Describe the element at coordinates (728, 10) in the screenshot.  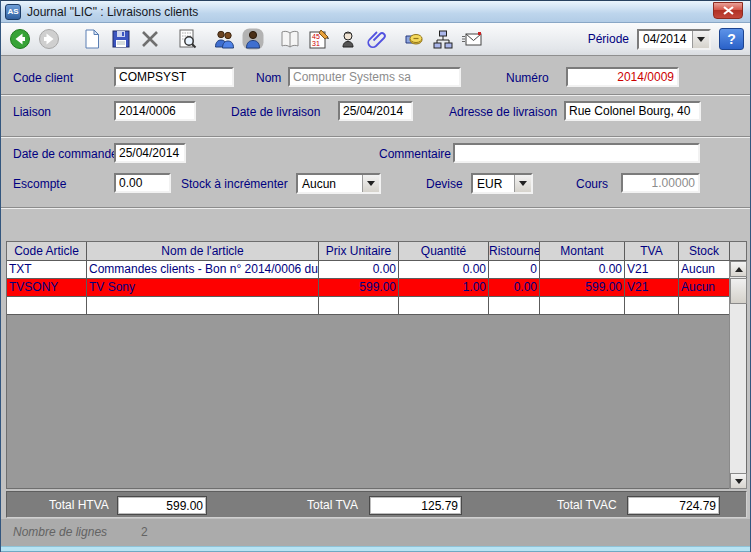
I see `close-button` at that location.